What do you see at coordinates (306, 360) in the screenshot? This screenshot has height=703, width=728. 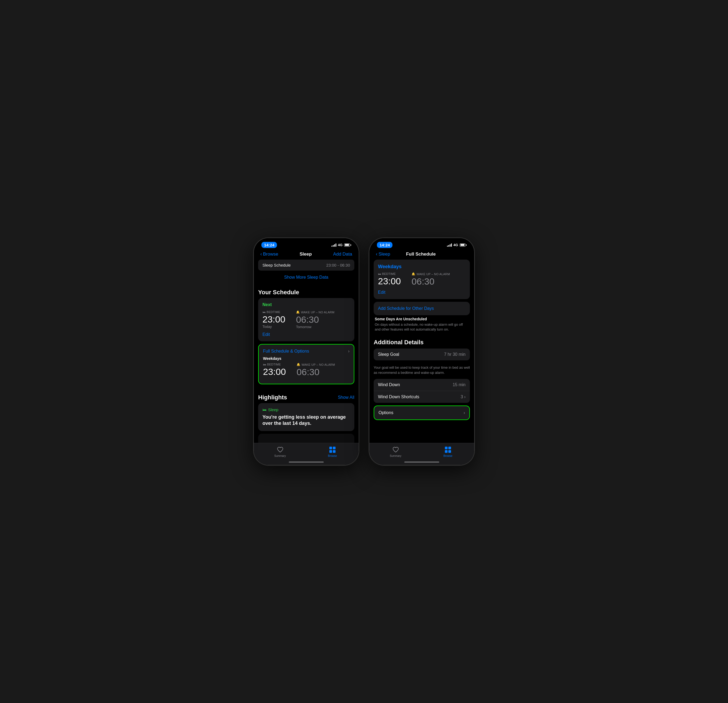 I see `screen-content-1: Sleep Schedule 23:00 - 06:30 Show More S…` at bounding box center [306, 360].